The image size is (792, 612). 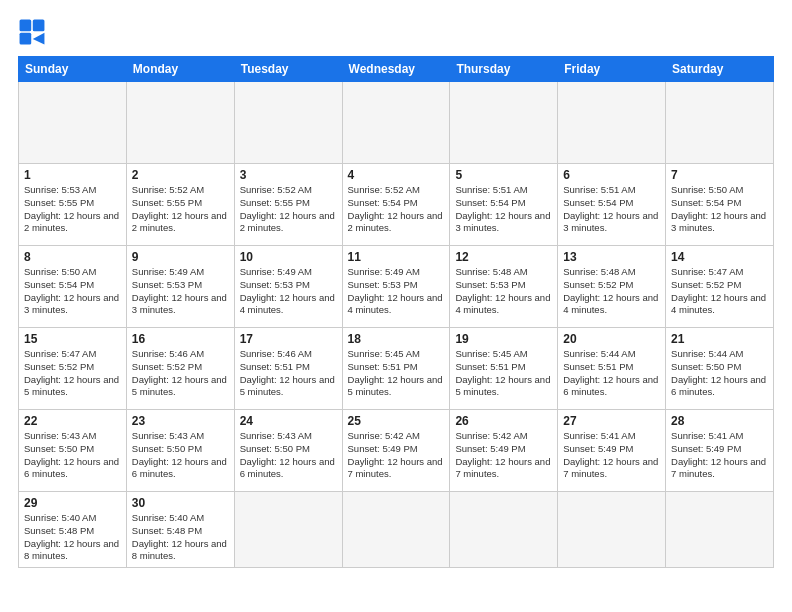 I want to click on logo, so click(x=34, y=32).